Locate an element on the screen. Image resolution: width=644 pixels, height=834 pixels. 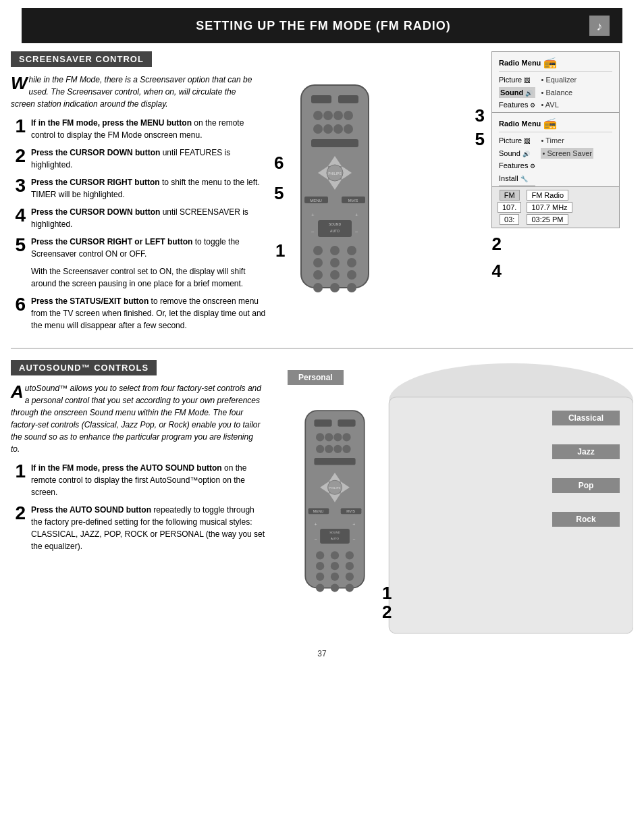
step-2-number: 2 is located at coordinates (18, 156).